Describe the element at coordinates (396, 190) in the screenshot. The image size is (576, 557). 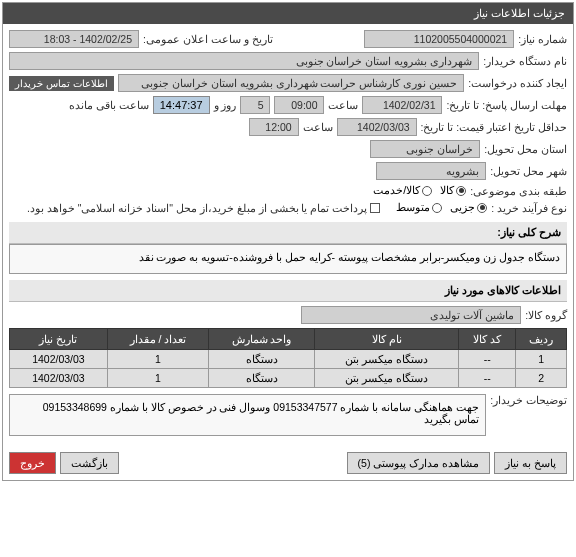
I see `radio-service-label: کالا/خدمت` at that location.